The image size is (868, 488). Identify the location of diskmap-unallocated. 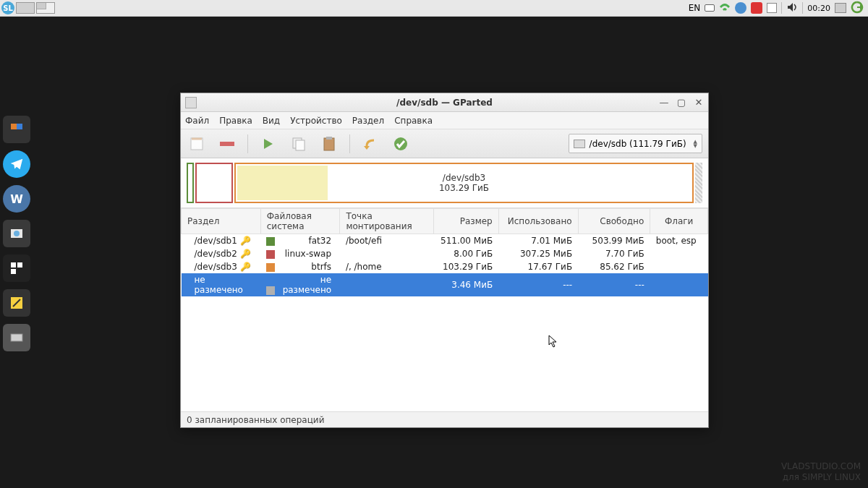
(699, 183).